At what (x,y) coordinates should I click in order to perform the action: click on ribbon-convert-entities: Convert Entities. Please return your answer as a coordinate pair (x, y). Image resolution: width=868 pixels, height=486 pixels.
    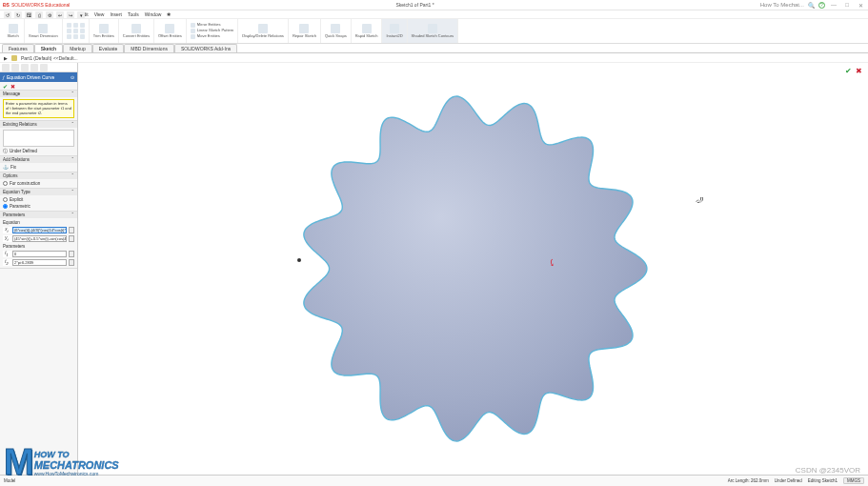
    Looking at the image, I should click on (137, 30).